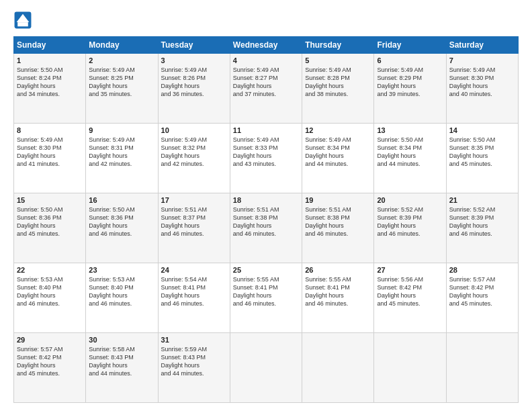 The height and width of the screenshot is (411, 532). I want to click on cell-info: Sunrise: 5:51 AMSunset: 8:37 PMDaylight …, so click(194, 222).